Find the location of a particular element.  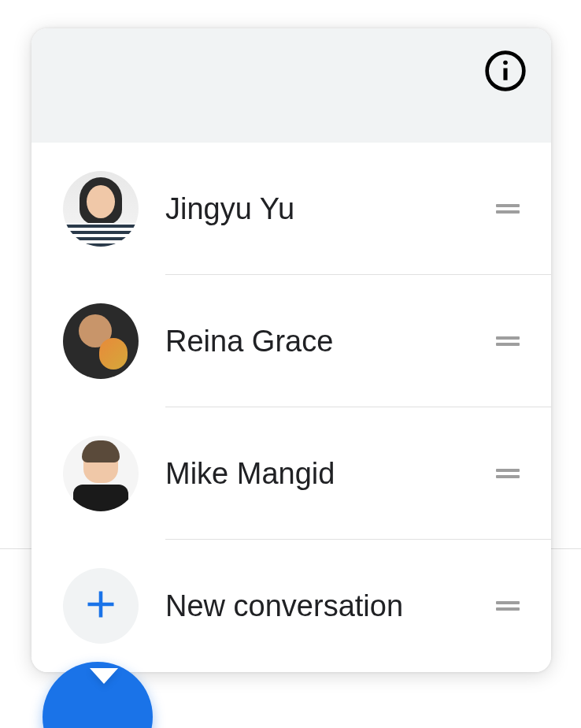

plus-avatar is located at coordinates (101, 606).